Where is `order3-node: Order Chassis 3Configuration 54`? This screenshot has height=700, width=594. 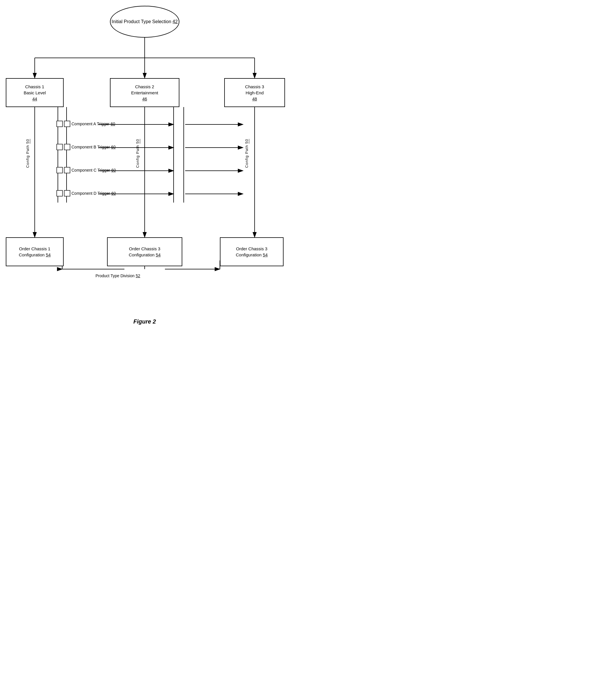 order3-node: Order Chassis 3Configuration 54 is located at coordinates (252, 252).